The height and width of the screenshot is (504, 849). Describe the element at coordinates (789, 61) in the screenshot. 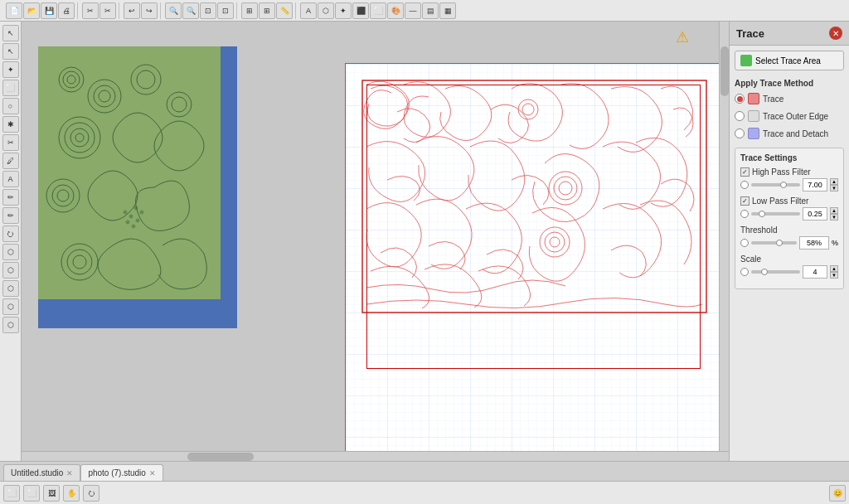

I see `select-trace-area-button: Select Trace Area` at that location.